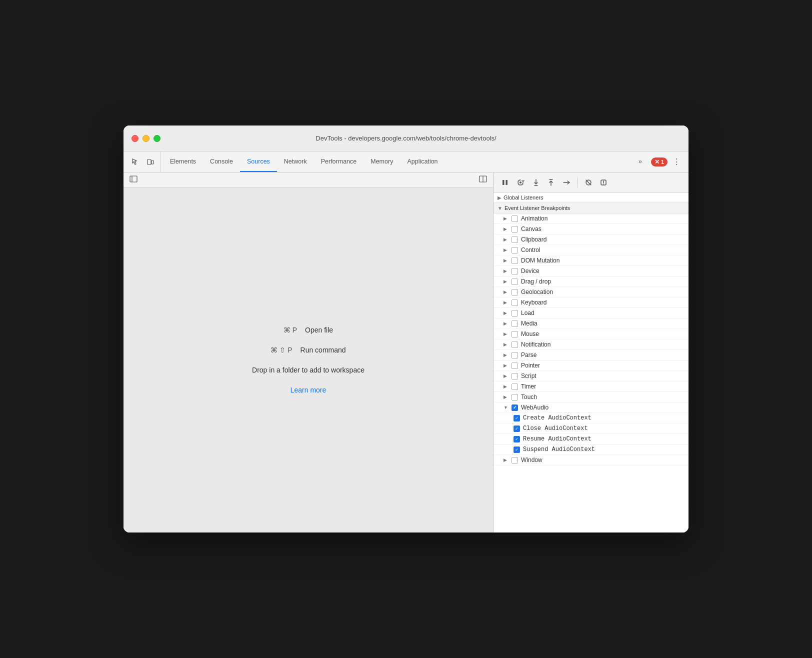  Describe the element at coordinates (588, 182) in the screenshot. I see `deactivate-breakpoints-button` at that location.